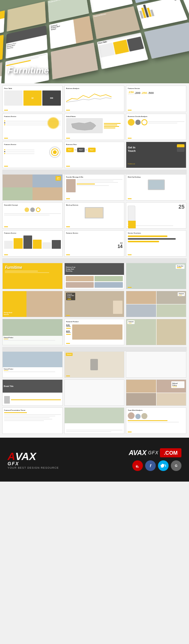 The image size is (189, 644). Describe the element at coordinates (138, 466) in the screenshot. I see `rss-icon` at that location.